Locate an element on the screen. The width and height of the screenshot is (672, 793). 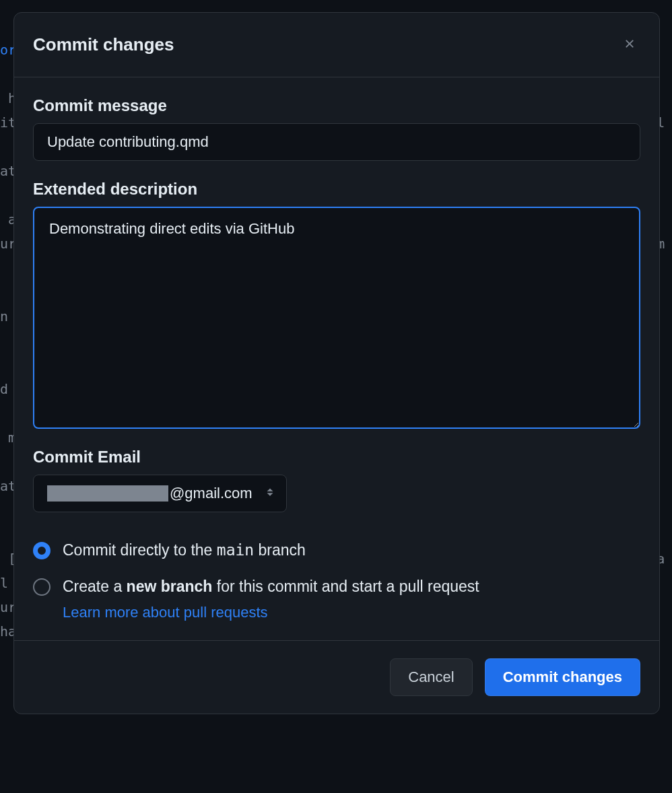
commit-message-input is located at coordinates (337, 142).